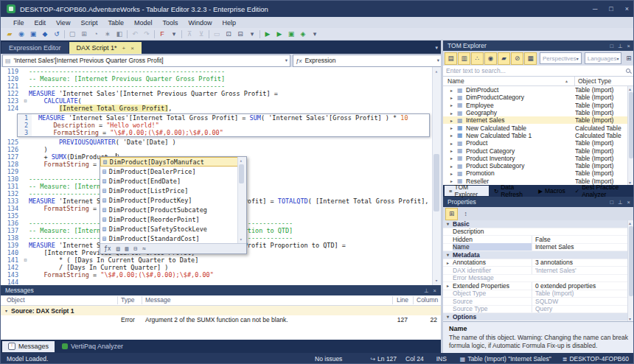 The height and width of the screenshot is (364, 634). Describe the element at coordinates (221, 86) in the screenshot. I see `code-line: 121-------------------------------------…` at that location.